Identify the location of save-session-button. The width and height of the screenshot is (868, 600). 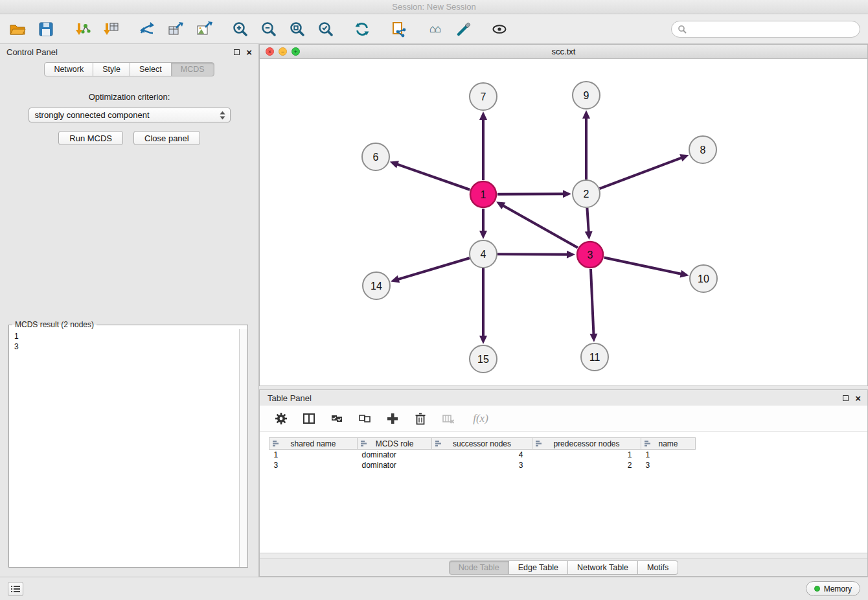
(46, 29).